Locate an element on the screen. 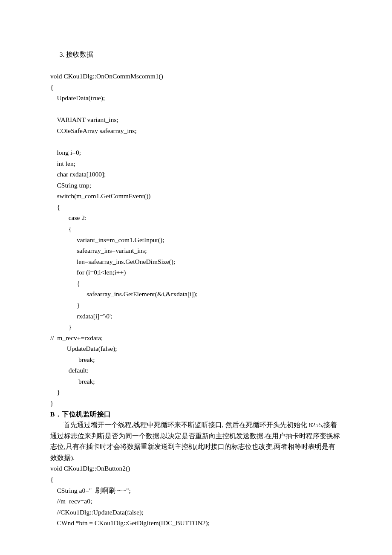 This screenshot has height=555, width=392. section-a-item-heading: 3. 接收数据 is located at coordinates (196, 55).